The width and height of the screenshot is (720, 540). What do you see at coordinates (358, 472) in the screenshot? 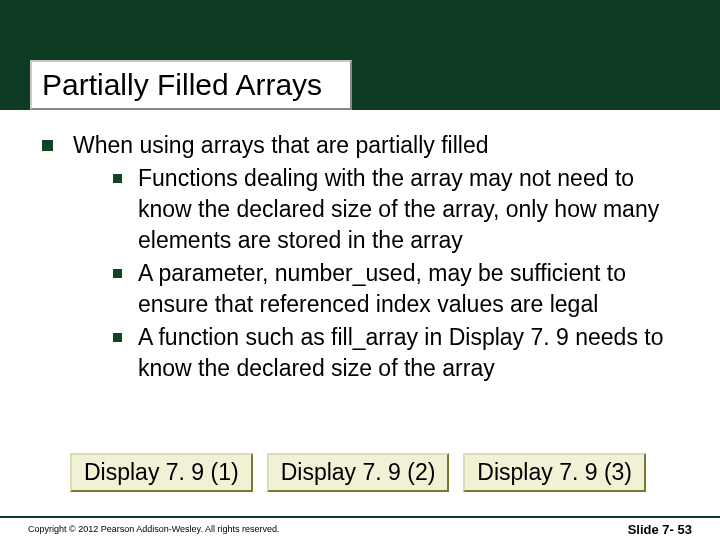
I see `display-button-2: Display 7. 9 (2)` at bounding box center [358, 472].